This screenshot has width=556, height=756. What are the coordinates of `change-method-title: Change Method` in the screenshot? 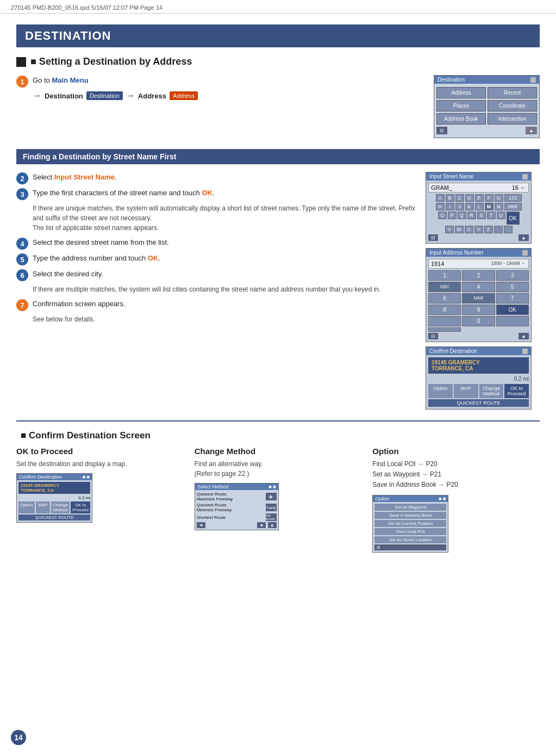 It's located at (278, 451).